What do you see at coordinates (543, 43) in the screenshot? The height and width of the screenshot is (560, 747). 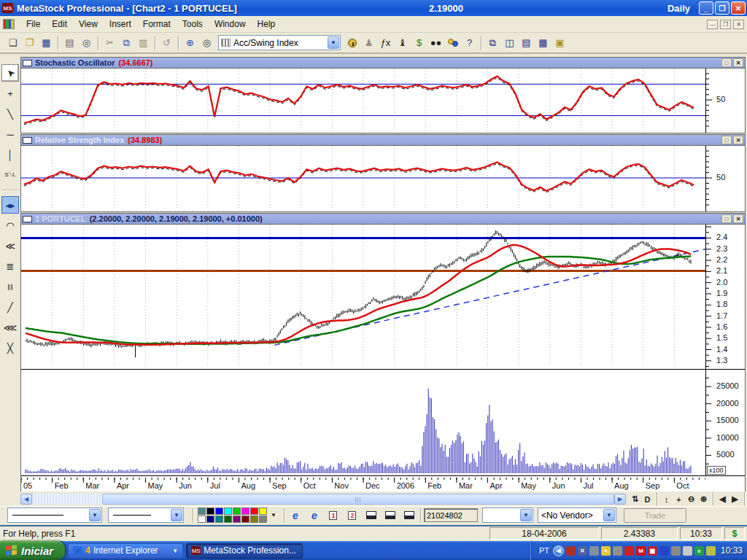 I see `tile-quad-icon: ▦` at bounding box center [543, 43].